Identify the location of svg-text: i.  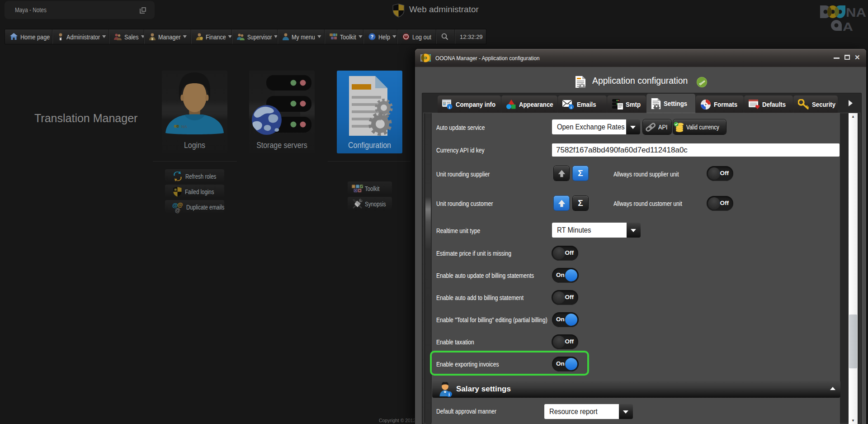
(449, 395).